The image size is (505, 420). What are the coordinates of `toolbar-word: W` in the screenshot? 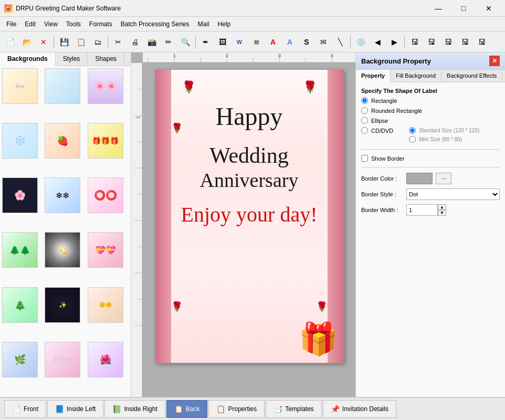 It's located at (239, 42).